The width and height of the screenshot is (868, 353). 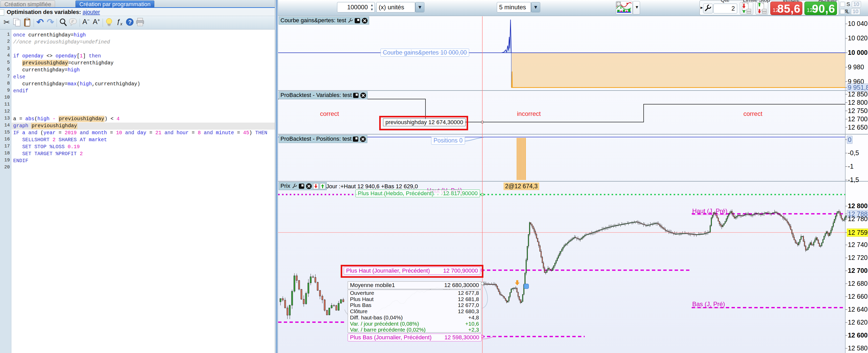 I want to click on annotation-incorrect: incorrect, so click(x=529, y=114).